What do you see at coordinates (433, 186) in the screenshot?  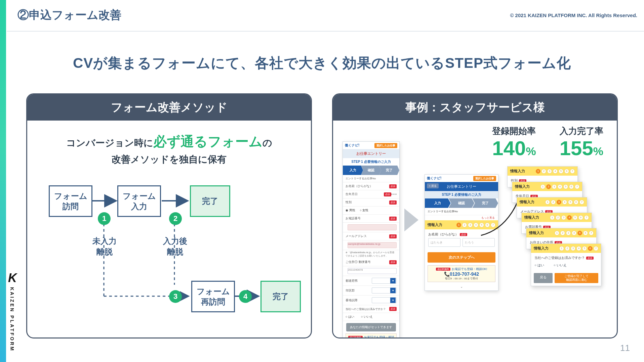 I see `back-btn: < 戻る` at bounding box center [433, 186].